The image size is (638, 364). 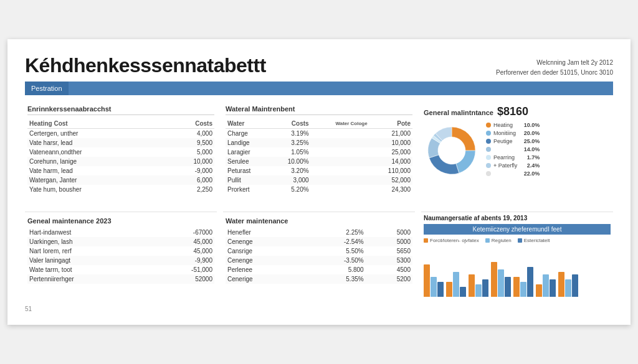 What do you see at coordinates (498, 240) in the screenshot?
I see `chart-legend-item: Regiuten` at bounding box center [498, 240].